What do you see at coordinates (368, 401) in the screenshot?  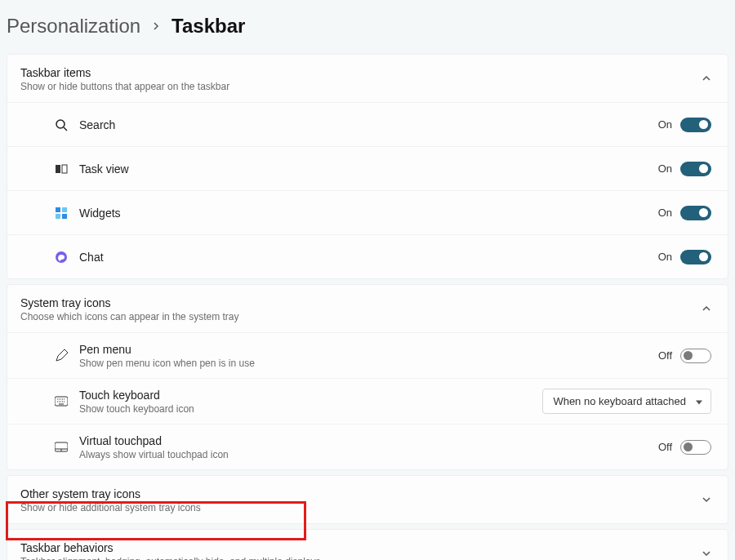 I see `row-touch-keyboard: Touch keyboard Show touch keyboard icon …` at bounding box center [368, 401].